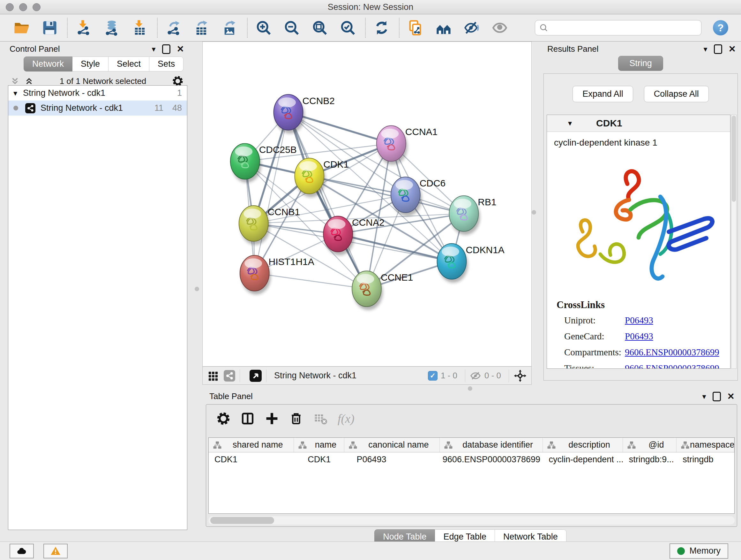  I want to click on collection-expander-icon: ▾, so click(15, 93).